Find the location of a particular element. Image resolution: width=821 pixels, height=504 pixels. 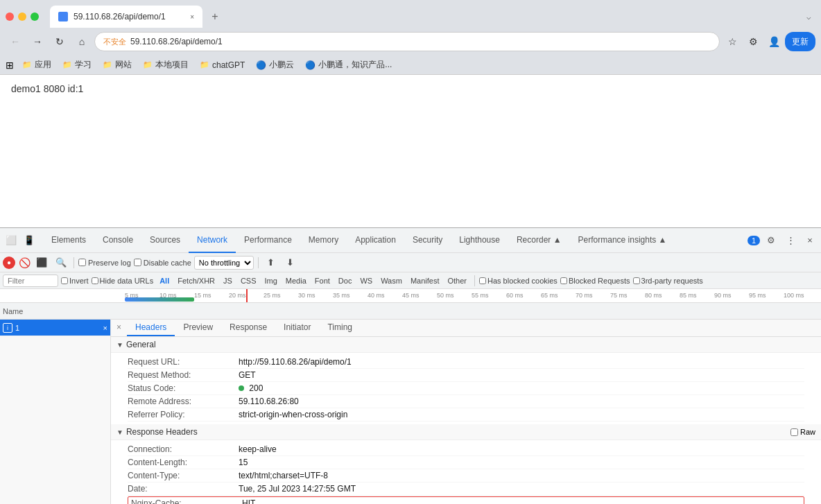

more-windows-button: ⌵ is located at coordinates (809, 17).